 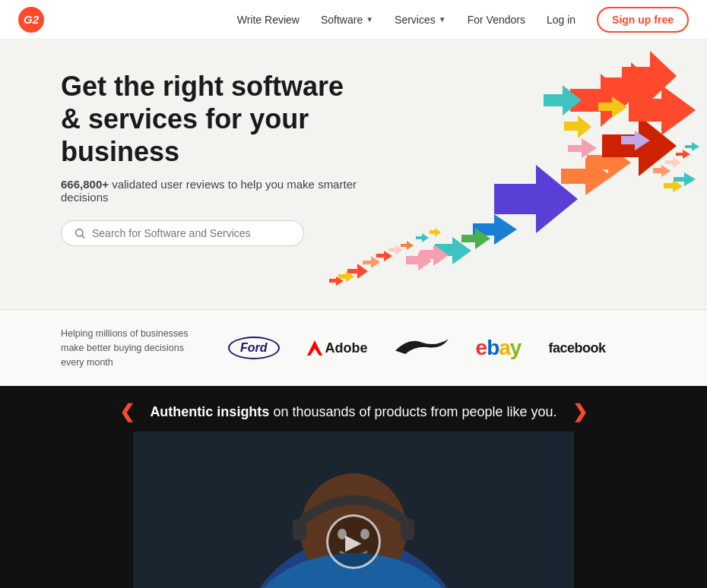 I want to click on search-icon, so click(x=80, y=233).